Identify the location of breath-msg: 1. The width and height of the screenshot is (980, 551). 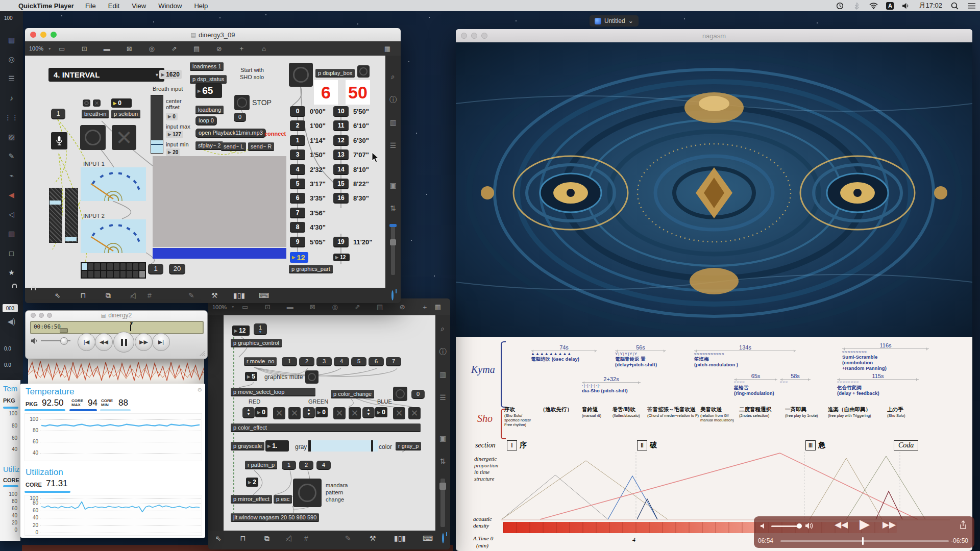
(58, 114).